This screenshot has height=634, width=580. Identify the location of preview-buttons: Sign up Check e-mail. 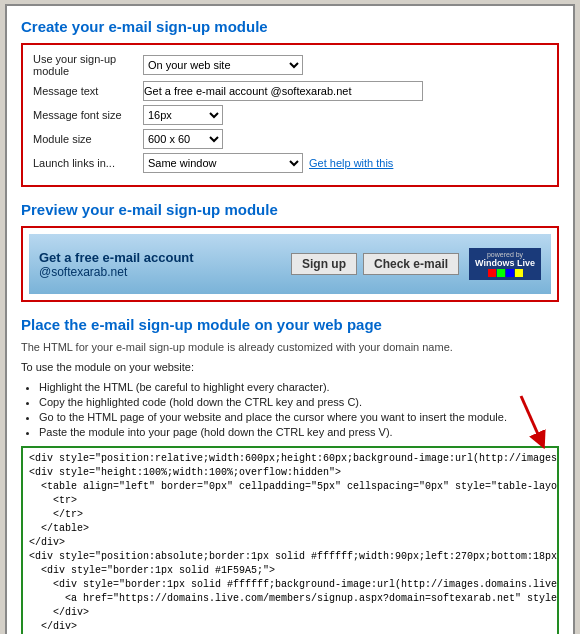
(375, 264).